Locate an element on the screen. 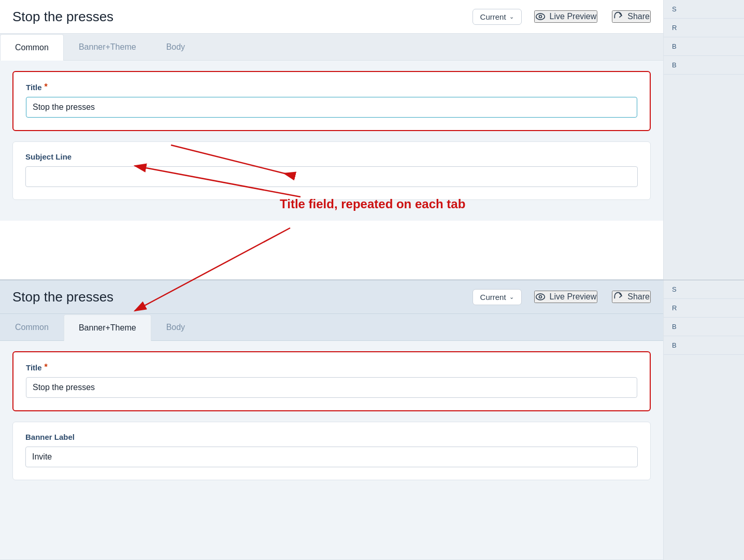 The width and height of the screenshot is (744, 560). right-strip-bottom-item-b1: B is located at coordinates (704, 327).